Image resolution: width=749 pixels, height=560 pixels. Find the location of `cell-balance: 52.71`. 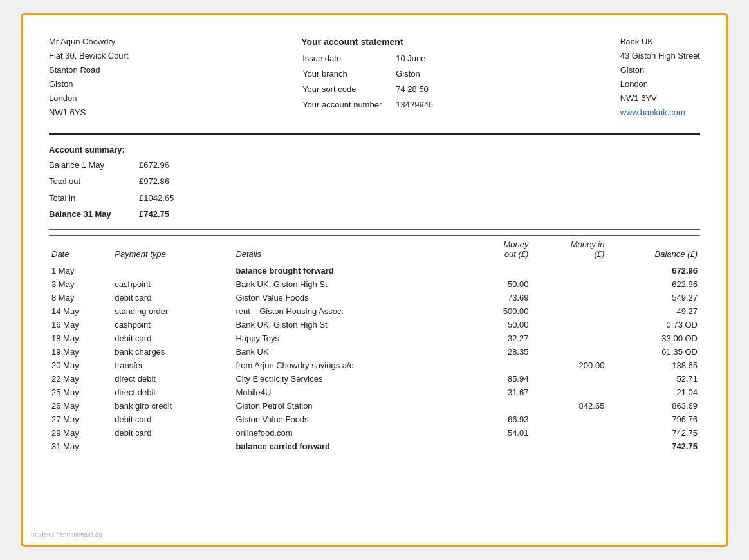

cell-balance: 52.71 is located at coordinates (654, 378).